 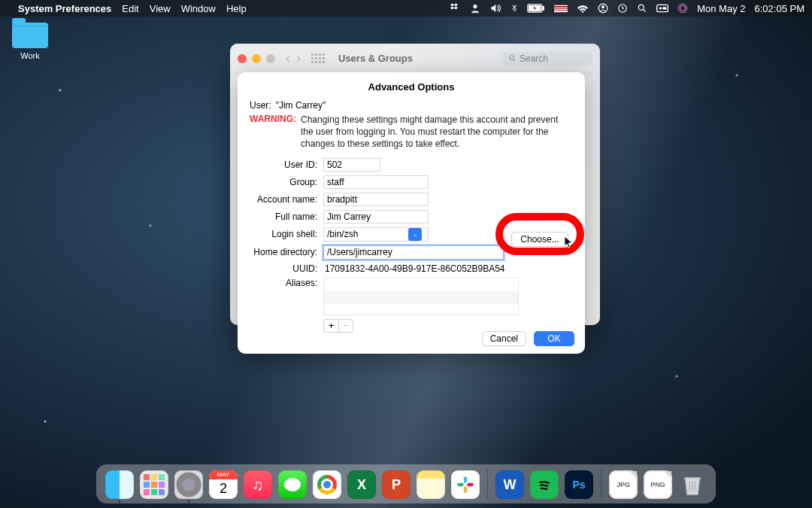 I want to click on home-directory-input, so click(x=414, y=253).